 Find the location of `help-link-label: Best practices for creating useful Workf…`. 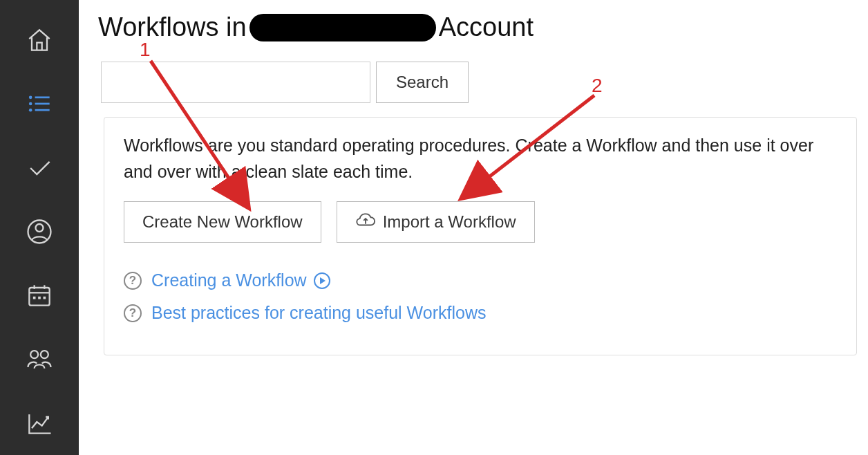

help-link-label: Best practices for creating useful Workf… is located at coordinates (319, 313).